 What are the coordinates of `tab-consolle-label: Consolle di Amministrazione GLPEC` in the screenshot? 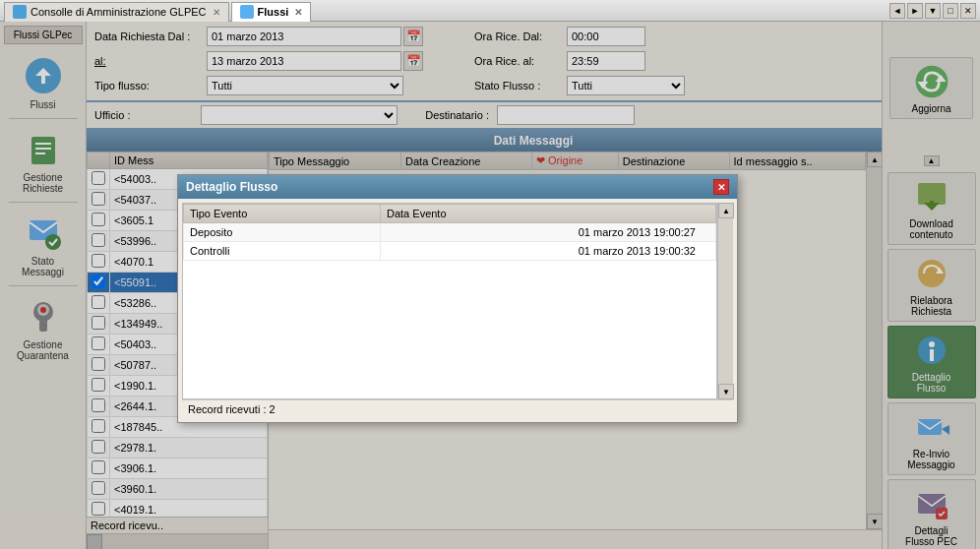 It's located at (118, 12).